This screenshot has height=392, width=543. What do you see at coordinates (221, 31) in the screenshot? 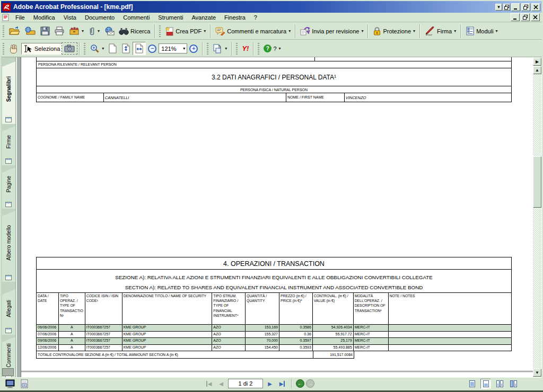
I see `comment-bubble-icon` at bounding box center [221, 31].